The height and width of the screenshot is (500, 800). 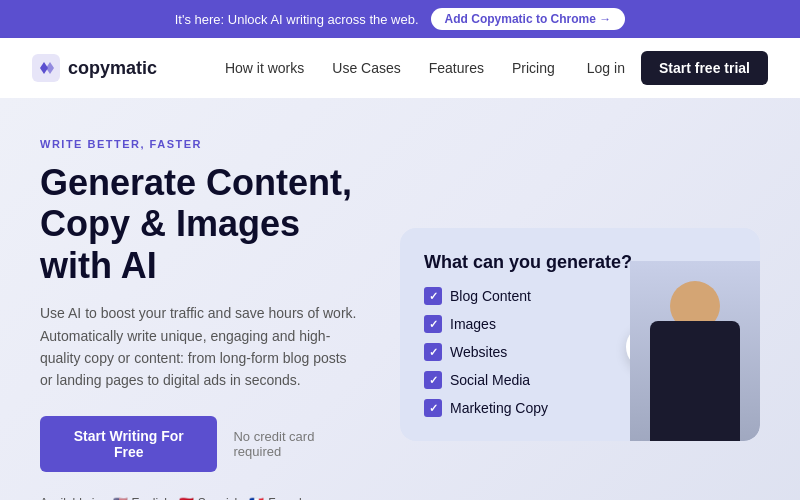 I want to click on nav-how-it-works: How it works, so click(x=264, y=68).